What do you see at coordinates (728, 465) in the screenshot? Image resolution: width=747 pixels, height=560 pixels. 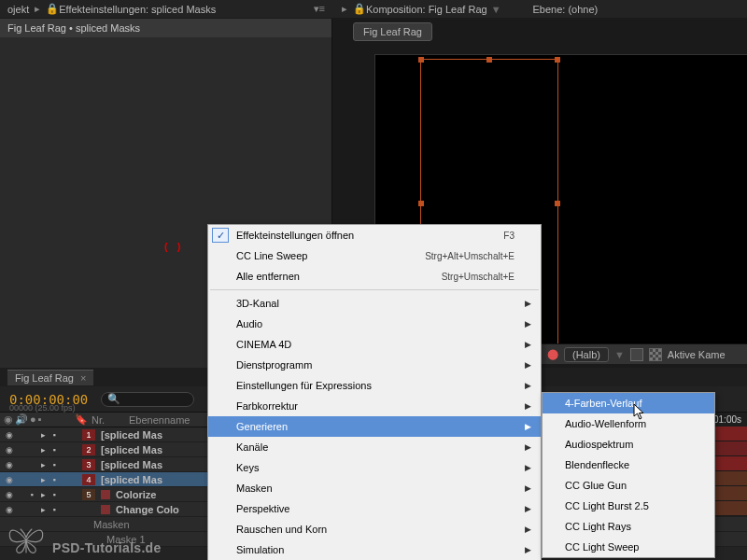 I see `timeline-tracks: 01:00s` at bounding box center [728, 465].